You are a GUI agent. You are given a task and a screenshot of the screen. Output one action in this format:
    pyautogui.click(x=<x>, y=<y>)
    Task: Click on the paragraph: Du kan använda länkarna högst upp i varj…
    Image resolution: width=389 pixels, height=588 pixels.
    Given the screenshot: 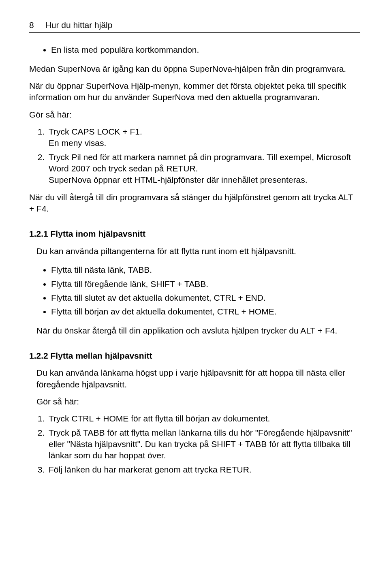 What is the action you would take?
    pyautogui.click(x=198, y=378)
    